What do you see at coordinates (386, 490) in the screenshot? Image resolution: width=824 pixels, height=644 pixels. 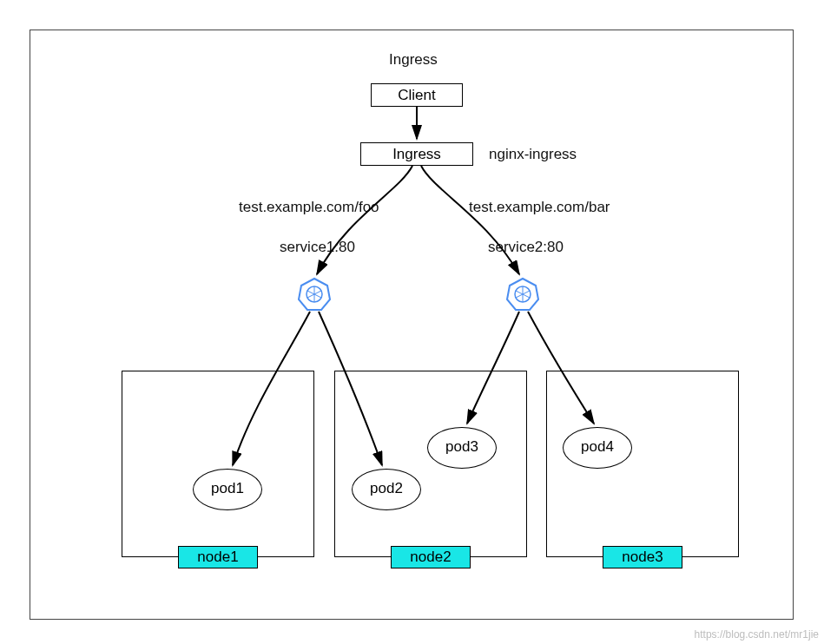 I see `pod2: pod2` at bounding box center [386, 490].